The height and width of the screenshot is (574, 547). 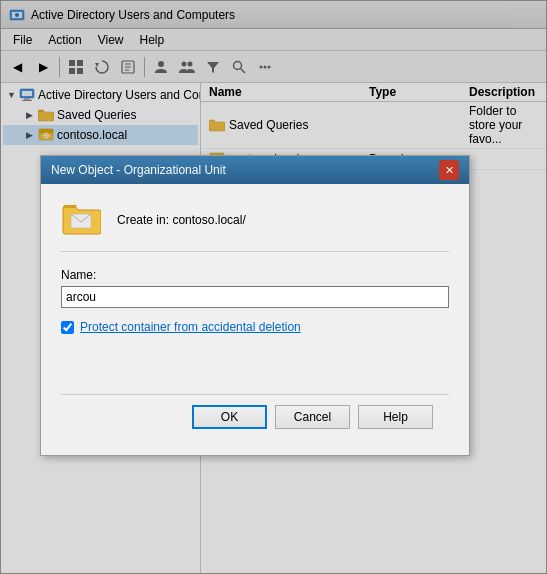 What do you see at coordinates (255, 275) in the screenshot?
I see `name-field-label: Name:` at bounding box center [255, 275].